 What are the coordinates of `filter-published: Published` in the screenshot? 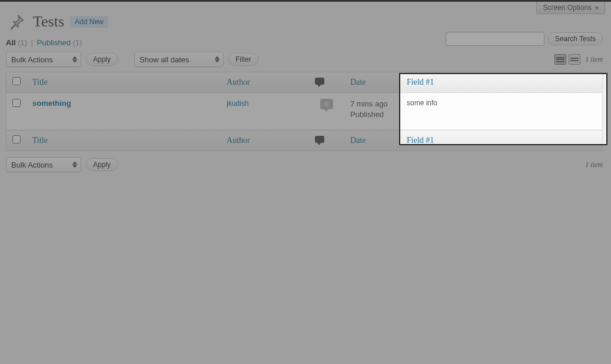 It's located at (54, 42).